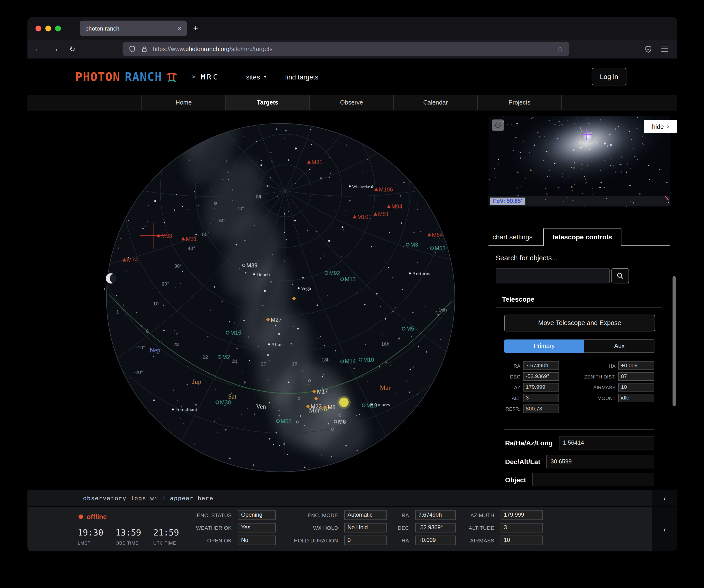 Image resolution: width=704 pixels, height=588 pixels. Describe the element at coordinates (184, 410) in the screenshot. I see `chart-star-fomalhaut: Fomalhaut` at that location.